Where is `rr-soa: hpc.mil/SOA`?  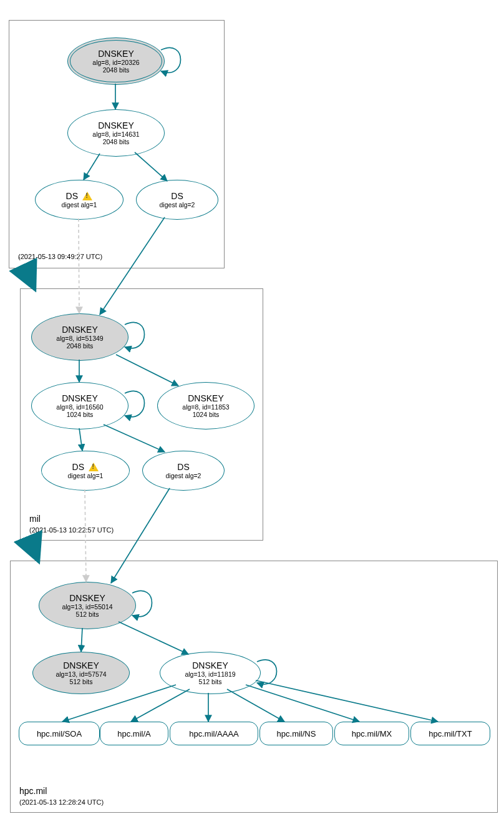 rr-soa: hpc.mil/SOA is located at coordinates (59, 733).